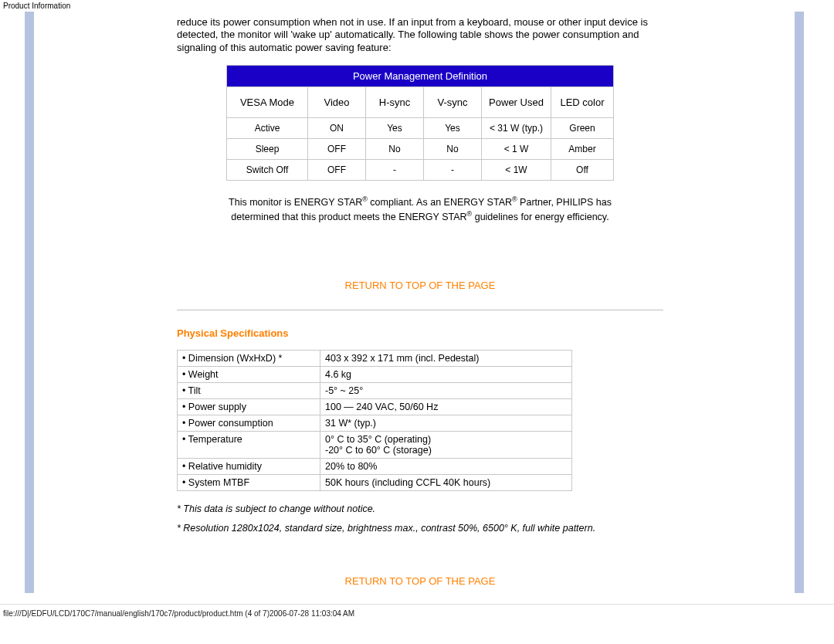 The width and height of the screenshot is (834, 644). I want to click on power-mgmt-title: Power Management Definition, so click(420, 76).